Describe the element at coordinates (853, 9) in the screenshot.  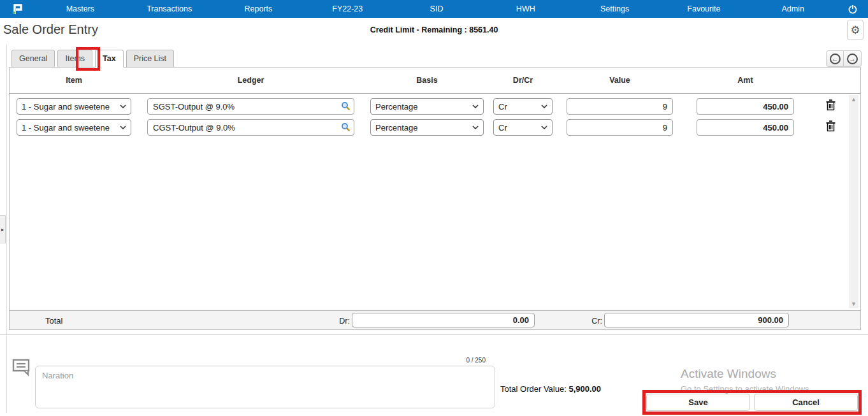
I see `logout-power-button` at that location.